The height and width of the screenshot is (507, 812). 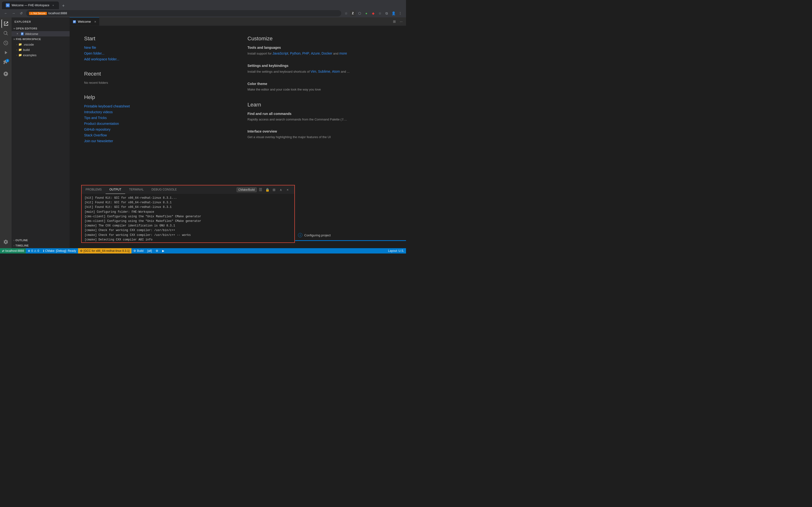 I want to click on clear-output-button: ☰, so click(x=260, y=190).